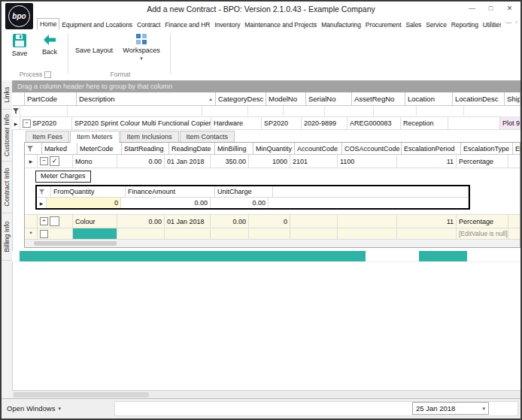  What do you see at coordinates (95, 137) in the screenshot?
I see `tab-item-meters: Item Meters` at bounding box center [95, 137].